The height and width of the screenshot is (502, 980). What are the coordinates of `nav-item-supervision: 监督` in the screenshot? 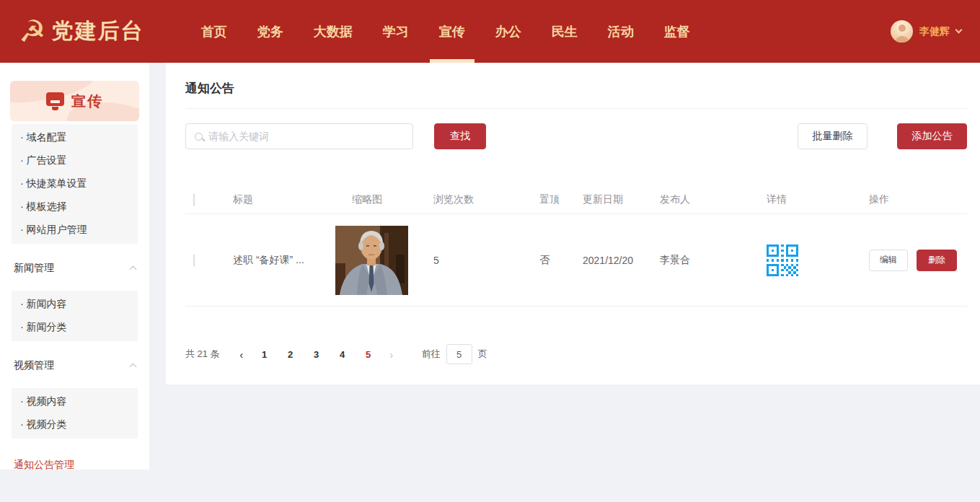 It's located at (677, 32).